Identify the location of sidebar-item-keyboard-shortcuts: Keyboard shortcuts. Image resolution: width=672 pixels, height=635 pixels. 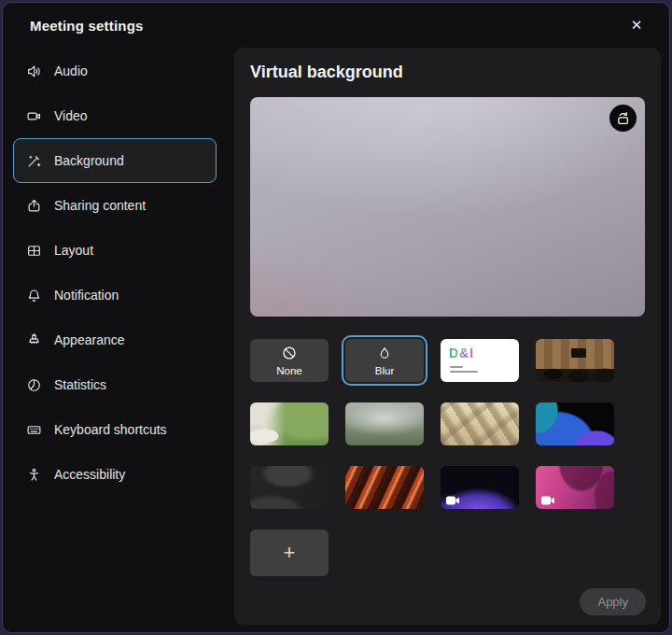
(115, 430).